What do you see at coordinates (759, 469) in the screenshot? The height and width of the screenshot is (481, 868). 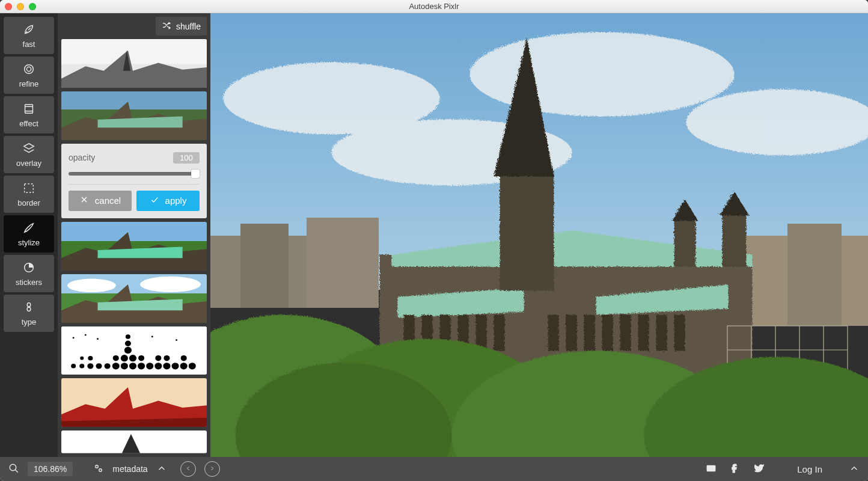 I see `twitter-share-button` at bounding box center [759, 469].